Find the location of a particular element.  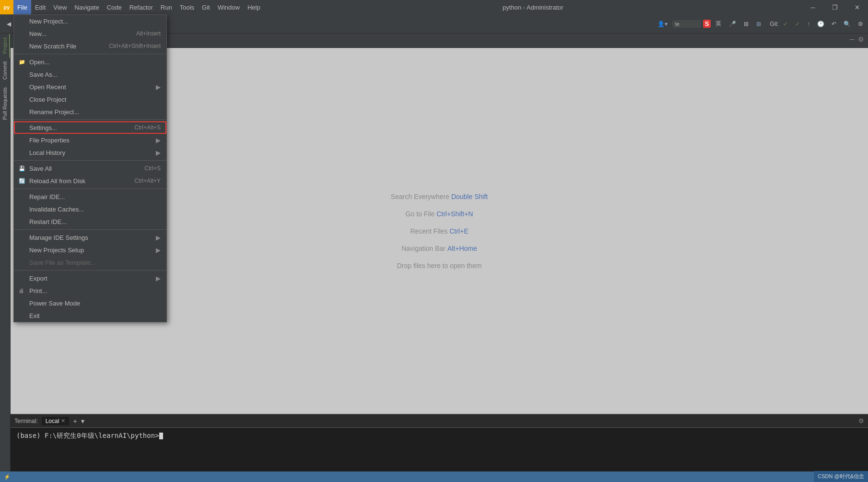

sidebar-item-pull-requests: Pull Requests is located at coordinates (5, 104).